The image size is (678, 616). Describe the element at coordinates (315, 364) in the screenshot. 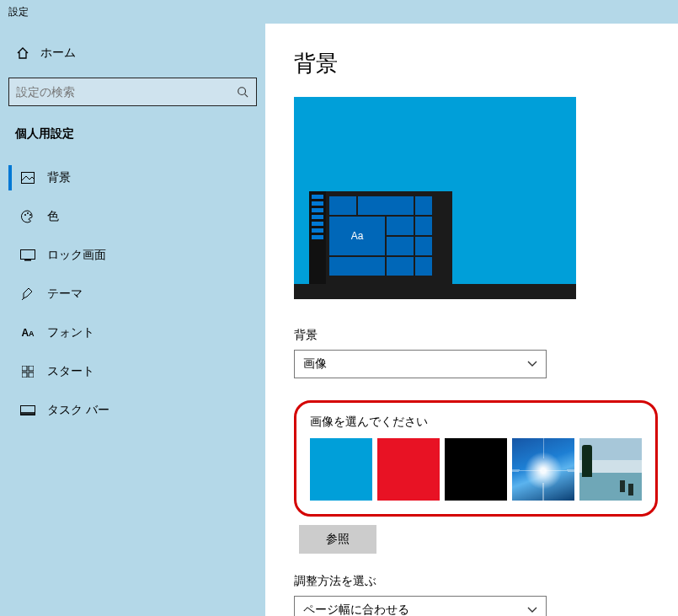

I see `bg-type-value: 画像` at that location.